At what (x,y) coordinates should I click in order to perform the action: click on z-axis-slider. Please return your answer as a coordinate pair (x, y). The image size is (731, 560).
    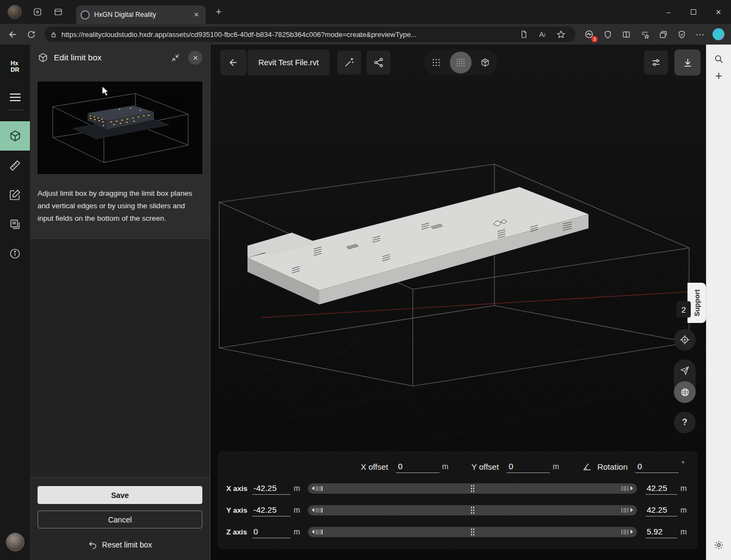
    Looking at the image, I should click on (472, 532).